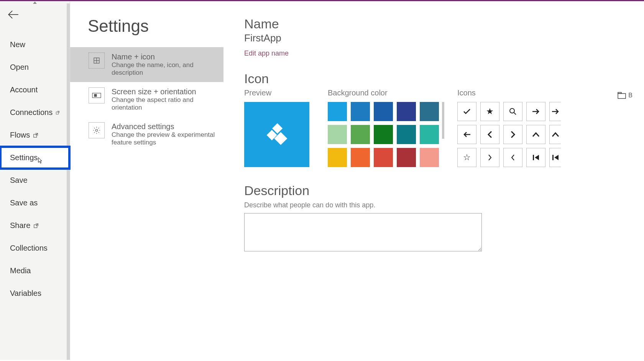 This screenshot has height=361, width=644. I want to click on icon-option-star-outline: ☆, so click(467, 158).